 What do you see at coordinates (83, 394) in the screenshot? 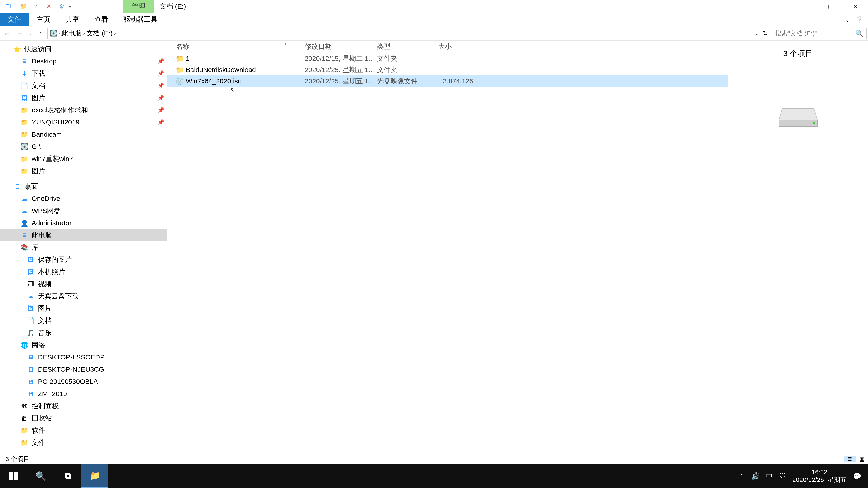
I see `tree-pc4: 🖥ZMT2019` at bounding box center [83, 394].